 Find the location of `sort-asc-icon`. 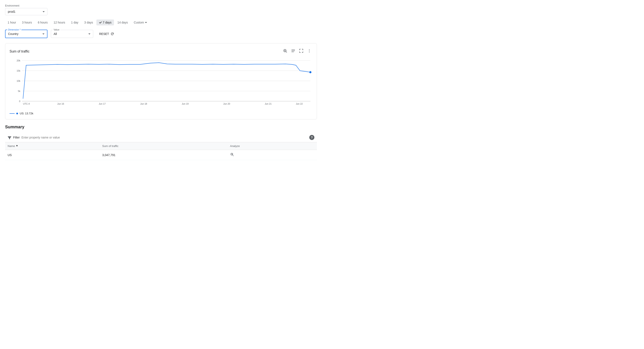

sort-asc-icon is located at coordinates (17, 146).